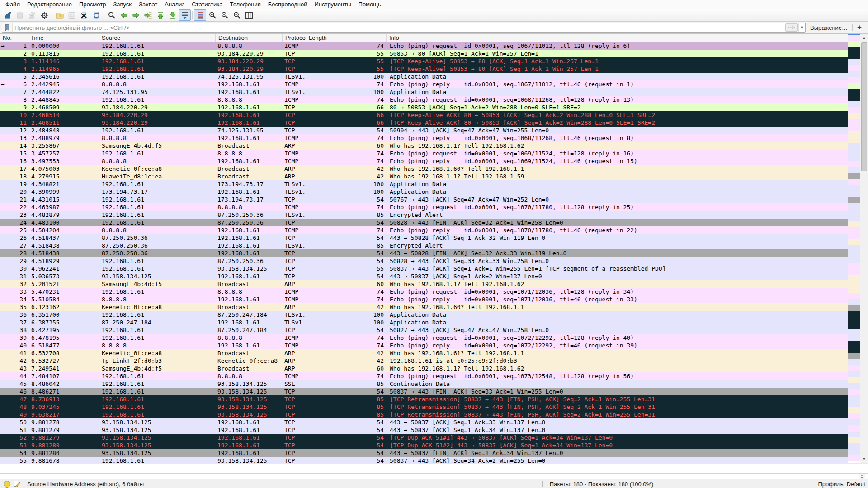  I want to click on packet-row: 153.457257192.168.1.618.8.8.8ICMP74Echo …, so click(424, 154).